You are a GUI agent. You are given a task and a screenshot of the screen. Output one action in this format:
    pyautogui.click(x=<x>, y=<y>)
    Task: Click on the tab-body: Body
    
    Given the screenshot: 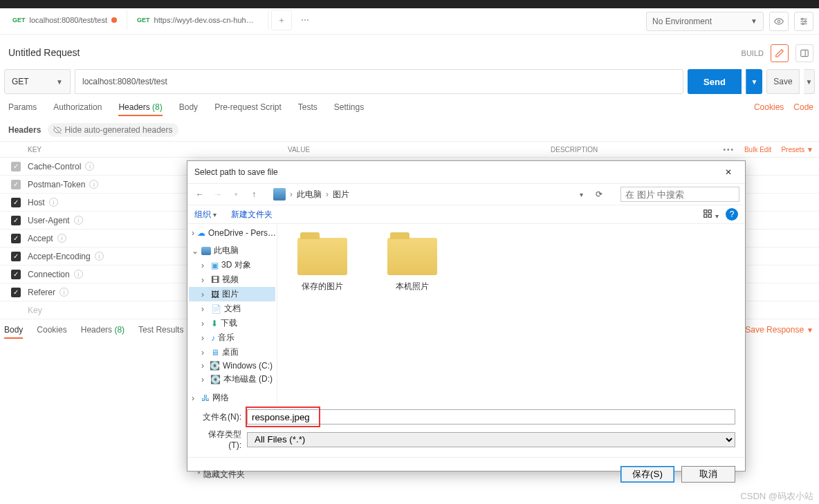 What is the action you would take?
    pyautogui.click(x=188, y=107)
    